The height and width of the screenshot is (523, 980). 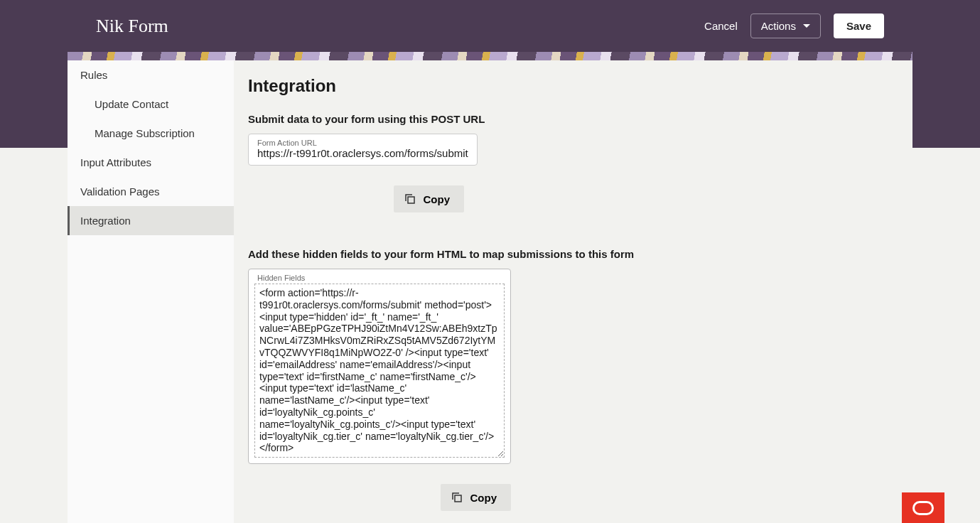 What do you see at coordinates (379, 371) in the screenshot?
I see `hidden-fields-value: <form action='https://r-t991r0t.oraclers…` at bounding box center [379, 371].